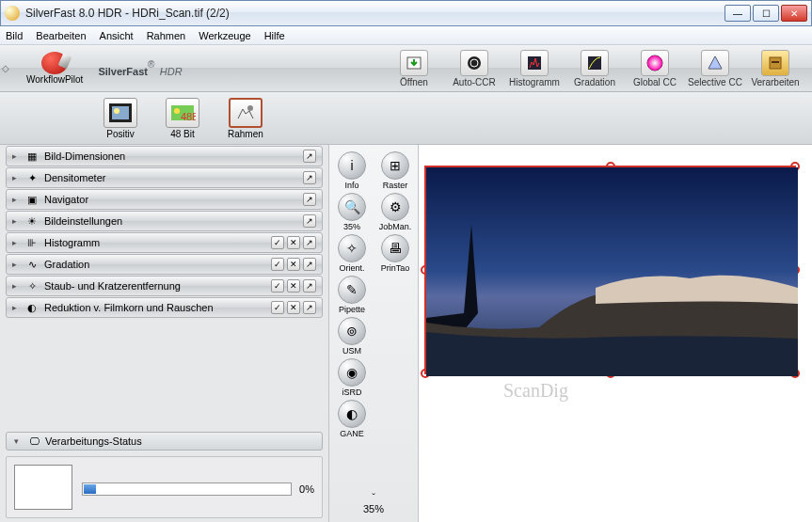 This screenshot has width=812, height=522. I want to click on selectivecc-icon, so click(715, 63).